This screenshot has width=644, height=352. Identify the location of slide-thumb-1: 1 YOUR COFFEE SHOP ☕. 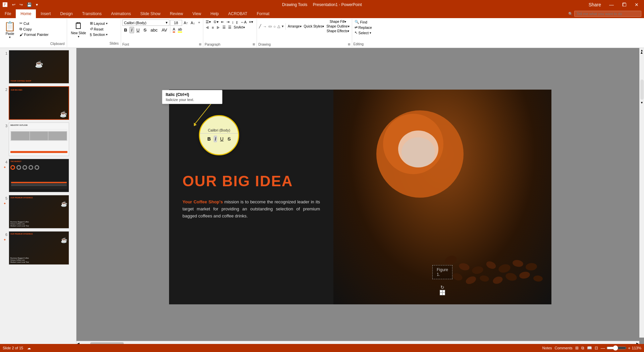
(38, 67).